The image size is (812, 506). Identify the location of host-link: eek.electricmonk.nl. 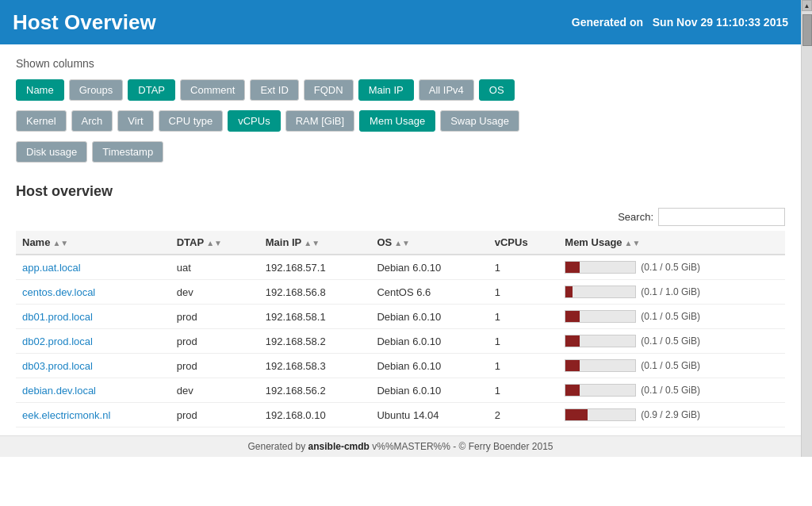
(67, 416).